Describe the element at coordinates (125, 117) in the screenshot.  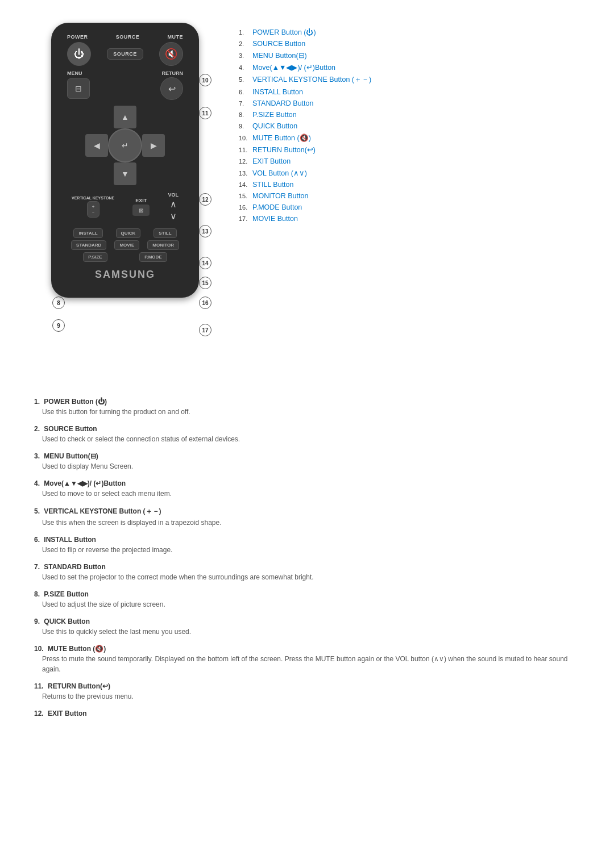
I see `dpad-up-row: ▲` at that location.